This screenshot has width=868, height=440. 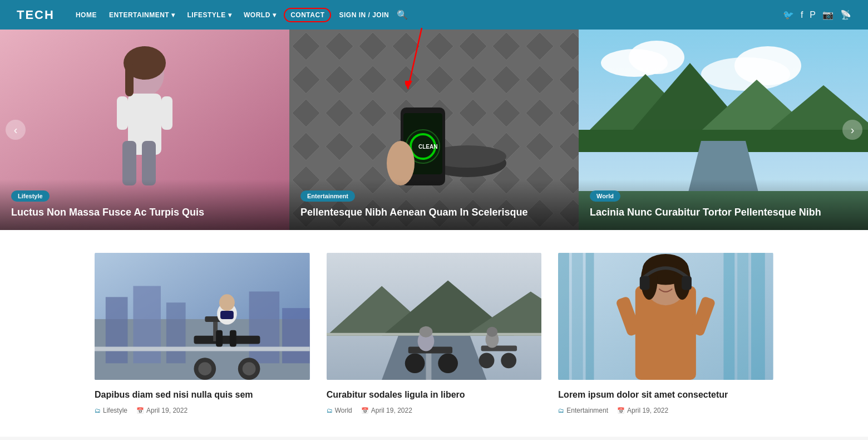 What do you see at coordinates (852, 130) in the screenshot?
I see `slider-next-button: ›` at bounding box center [852, 130].